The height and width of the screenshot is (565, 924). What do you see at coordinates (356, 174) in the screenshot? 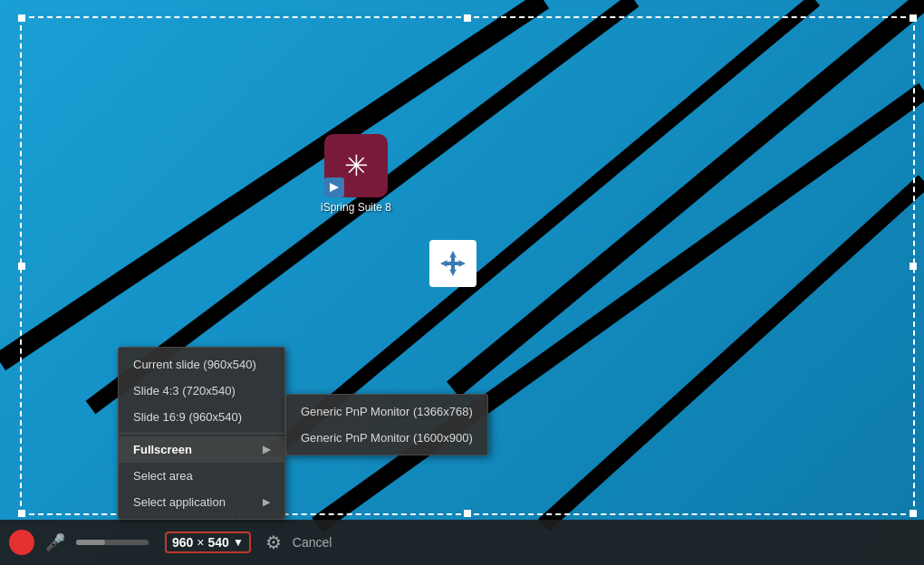
I see `app-icon-ispring: ✳ iSpring Suite 8` at bounding box center [356, 174].